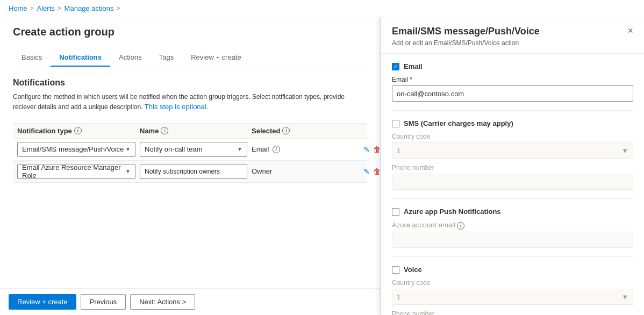  Describe the element at coordinates (413, 270) in the screenshot. I see `voice-label: Voice` at that location.